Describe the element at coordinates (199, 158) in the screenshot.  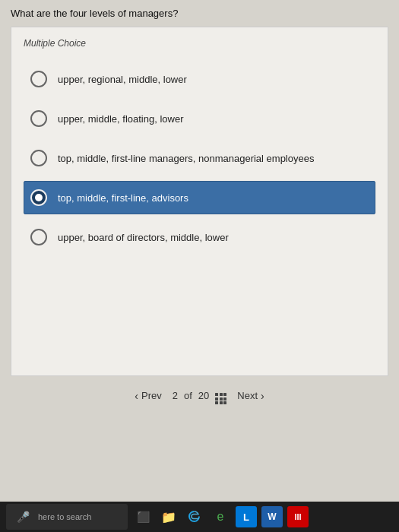
I see `option-c: top, middle, first-line managers, nonman…` at that location.